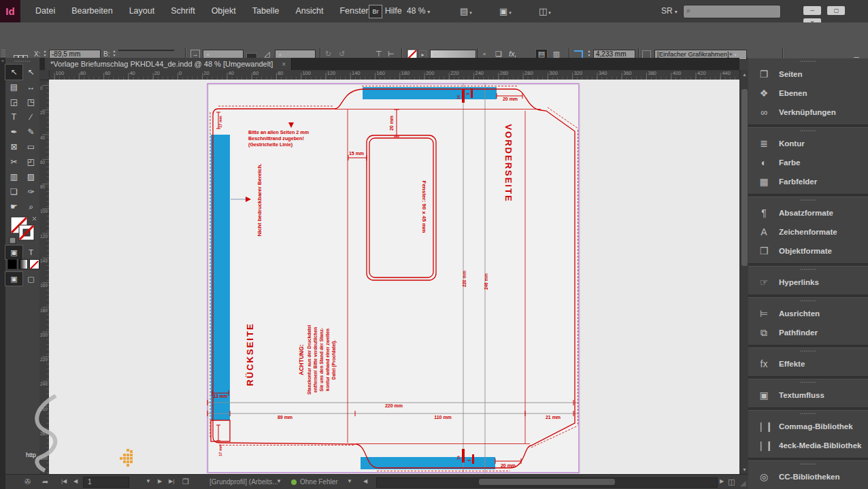  I want to click on pen-tool: ✒, so click(14, 132).